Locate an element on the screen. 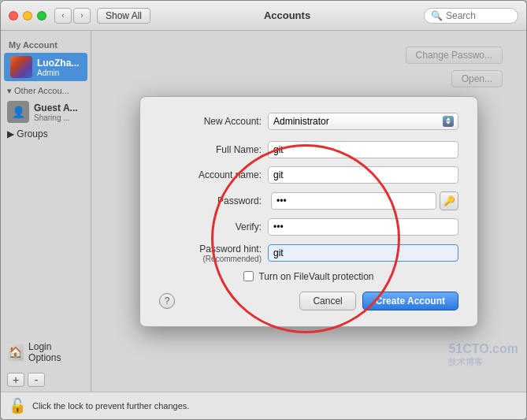  password-row: Password: 🔑 is located at coordinates (309, 201).